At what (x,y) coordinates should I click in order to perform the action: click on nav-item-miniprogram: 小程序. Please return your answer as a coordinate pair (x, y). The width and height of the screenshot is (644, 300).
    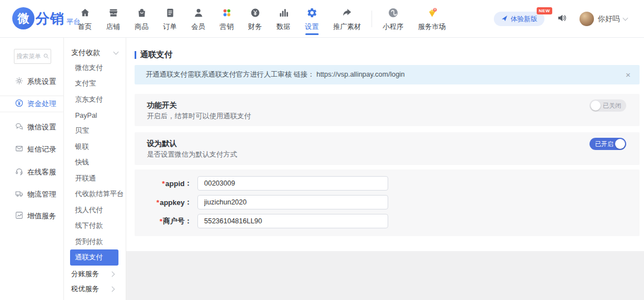
    Looking at the image, I should click on (393, 19).